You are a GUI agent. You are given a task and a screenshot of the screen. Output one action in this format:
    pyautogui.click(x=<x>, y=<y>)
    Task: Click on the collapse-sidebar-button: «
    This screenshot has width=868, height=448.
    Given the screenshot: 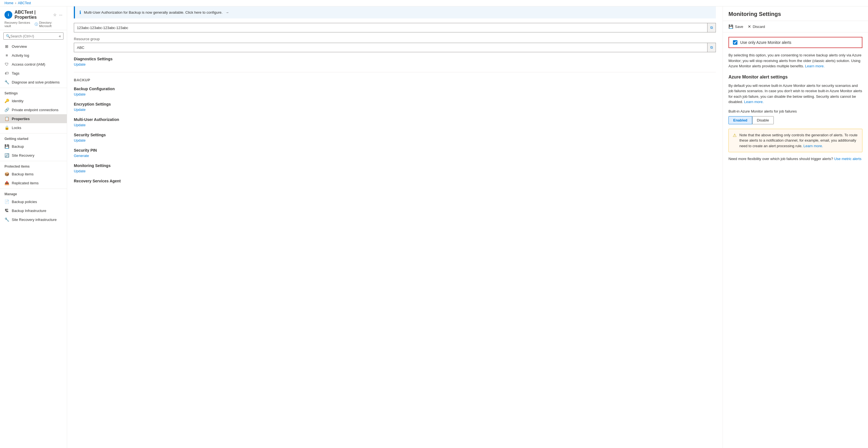 What is the action you would take?
    pyautogui.click(x=60, y=36)
    